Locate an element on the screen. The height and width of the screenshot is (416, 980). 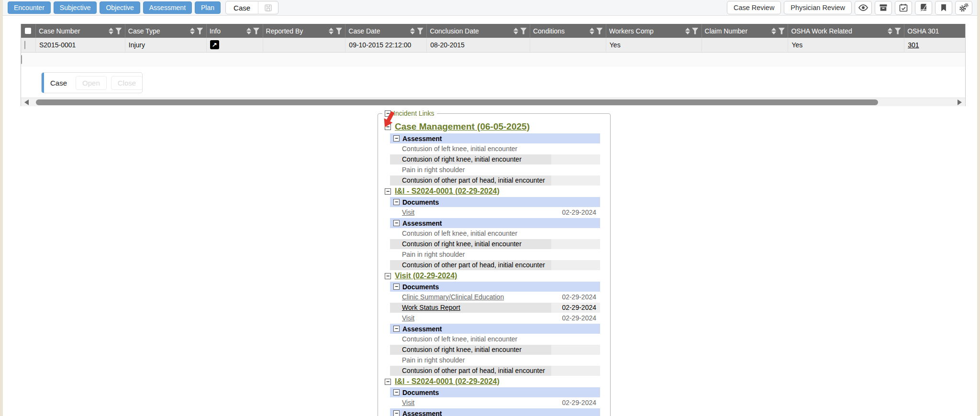
header-label: OSHA 301 is located at coordinates (935, 31).